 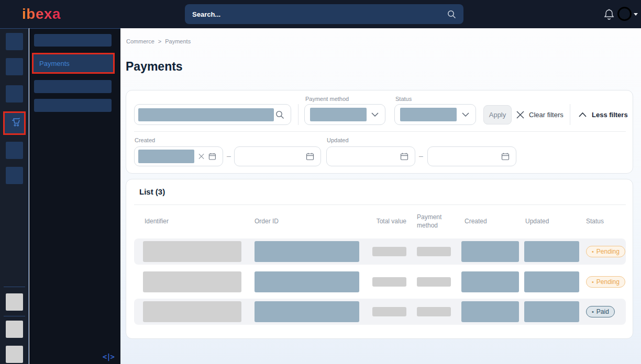 I want to click on cart-icon, so click(x=15, y=123).